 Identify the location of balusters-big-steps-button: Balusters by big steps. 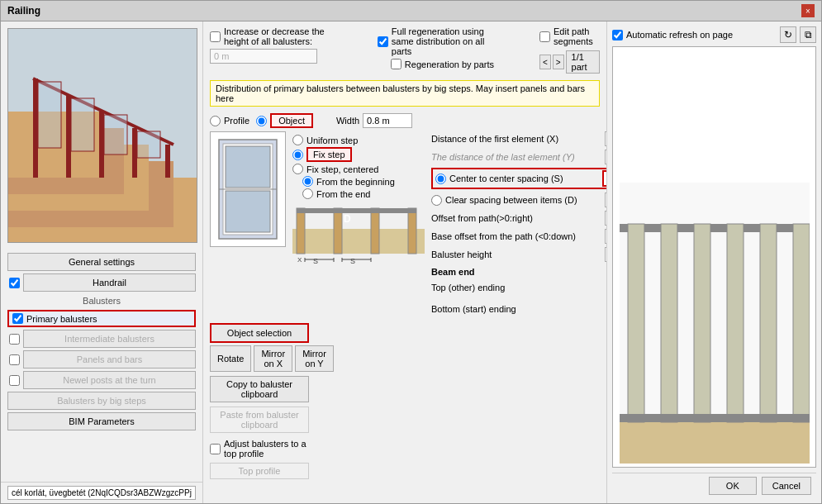
(102, 401).